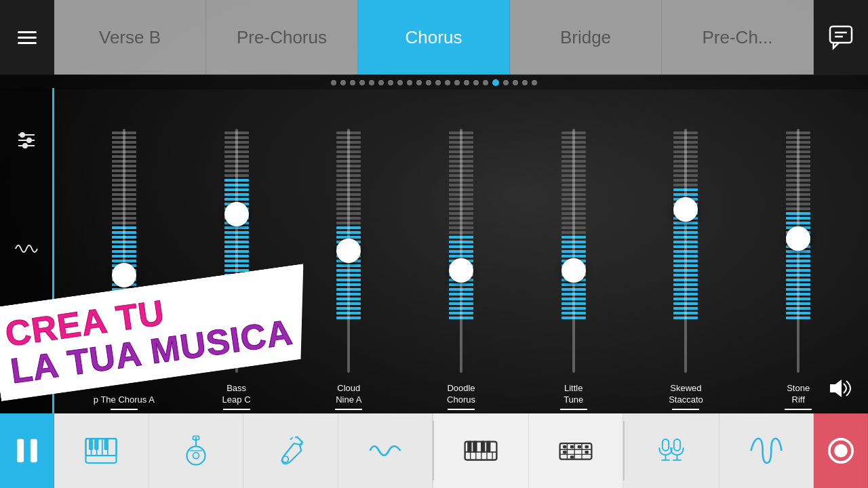 The width and height of the screenshot is (868, 488). Describe the element at coordinates (738, 37) in the screenshot. I see `tab-pre-ch2: Pre-Ch...` at that location.